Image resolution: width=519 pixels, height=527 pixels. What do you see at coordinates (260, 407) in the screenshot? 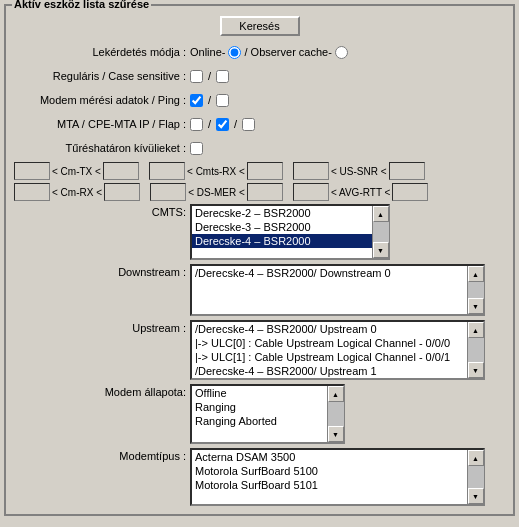
I see `modem-status-item-ranging: Ranging` at bounding box center [260, 407].